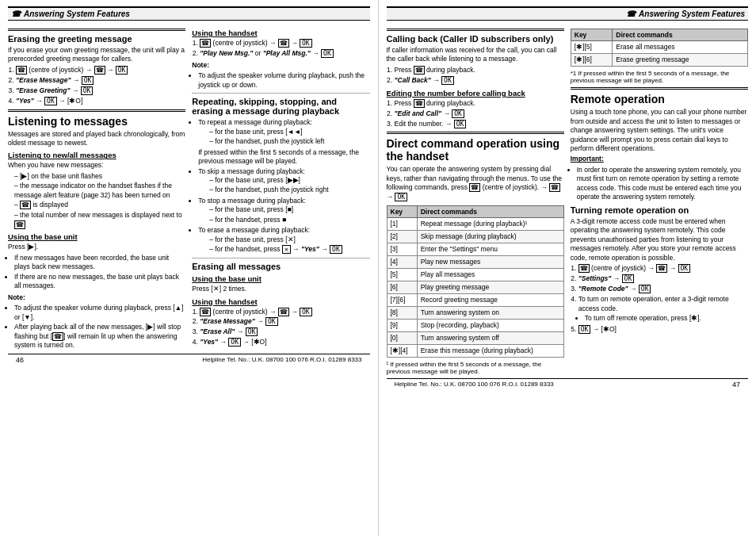 This screenshot has height=536, width=756. I want to click on table-row: [3] Enter the "Settings" menu, so click(475, 250).